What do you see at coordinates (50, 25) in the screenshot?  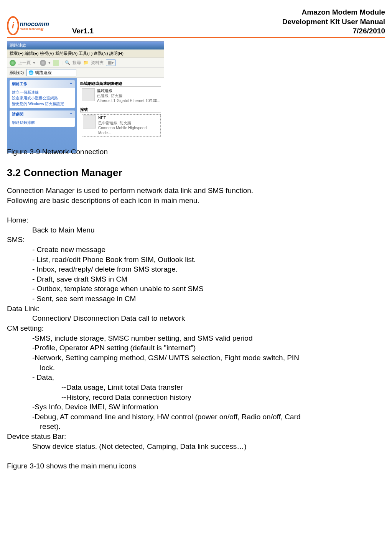 I see `header-left: i nnocomm mobile technology Ver1.1` at bounding box center [50, 25].